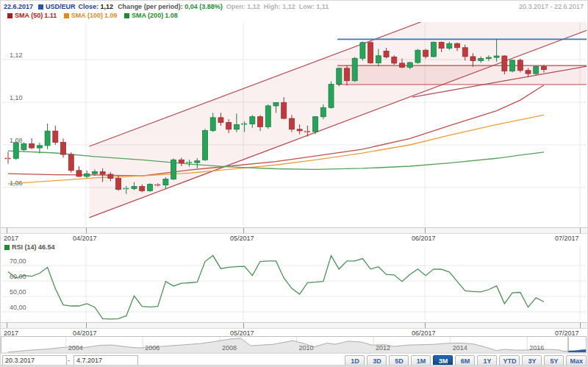 This screenshot has width=588, height=367. I want to click on range-end-input, so click(106, 360).